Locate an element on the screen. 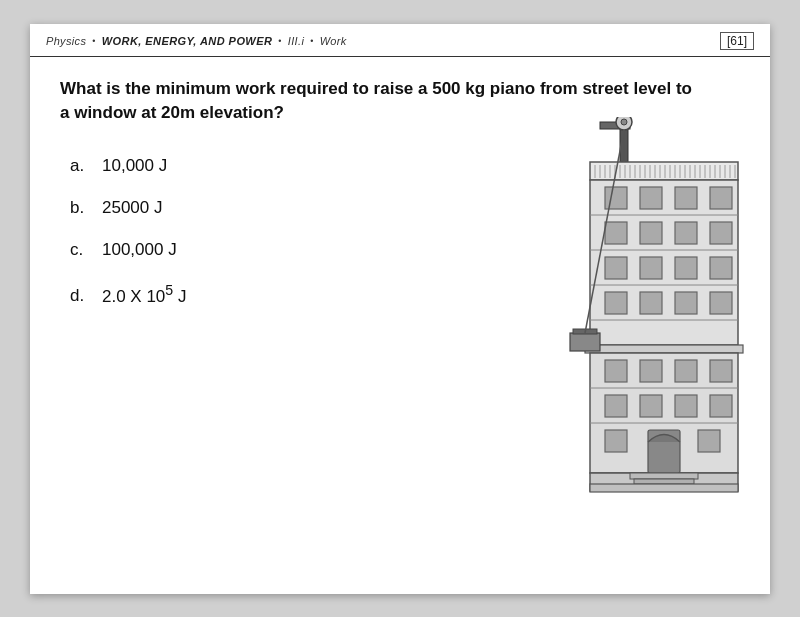 Image resolution: width=800 pixels, height=617 pixels. answer-d-text: 2.0 X 105 J is located at coordinates (144, 294).